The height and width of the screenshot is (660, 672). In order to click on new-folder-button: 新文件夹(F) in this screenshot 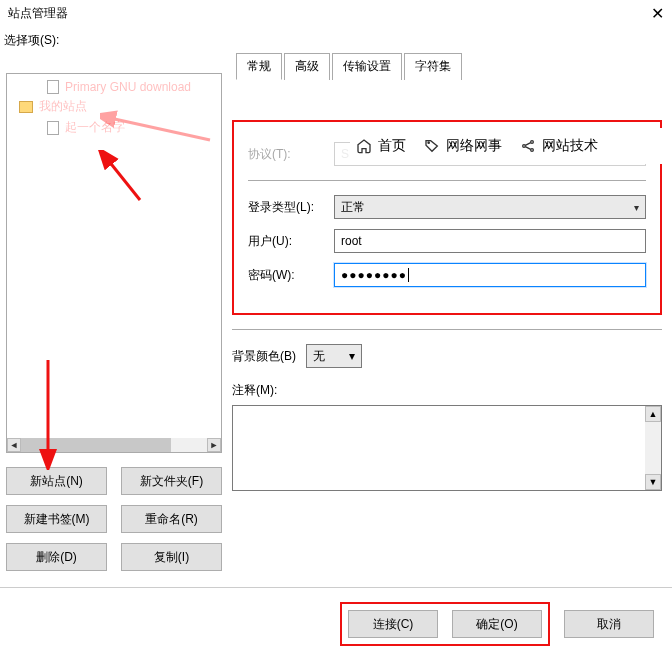, I will do `click(172, 481)`.